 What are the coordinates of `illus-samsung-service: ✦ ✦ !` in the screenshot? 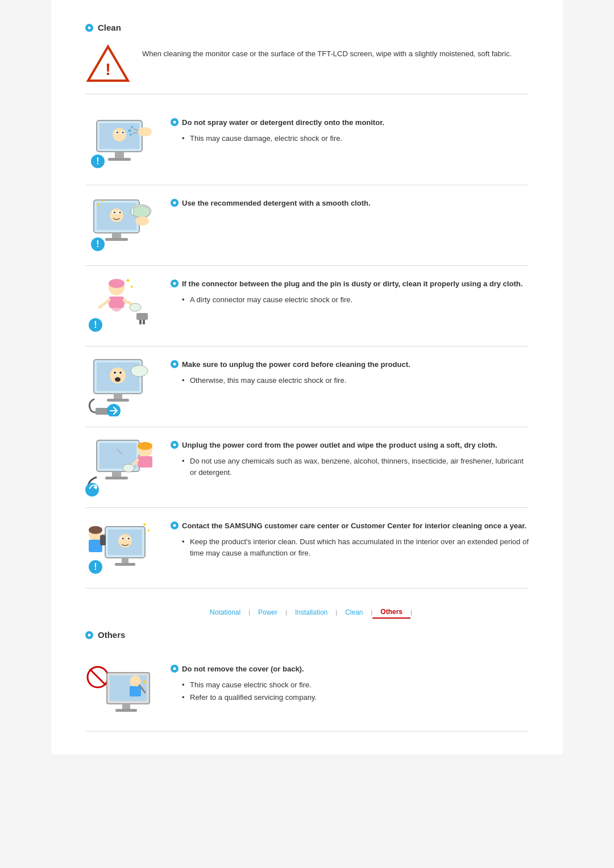 It's located at (122, 548).